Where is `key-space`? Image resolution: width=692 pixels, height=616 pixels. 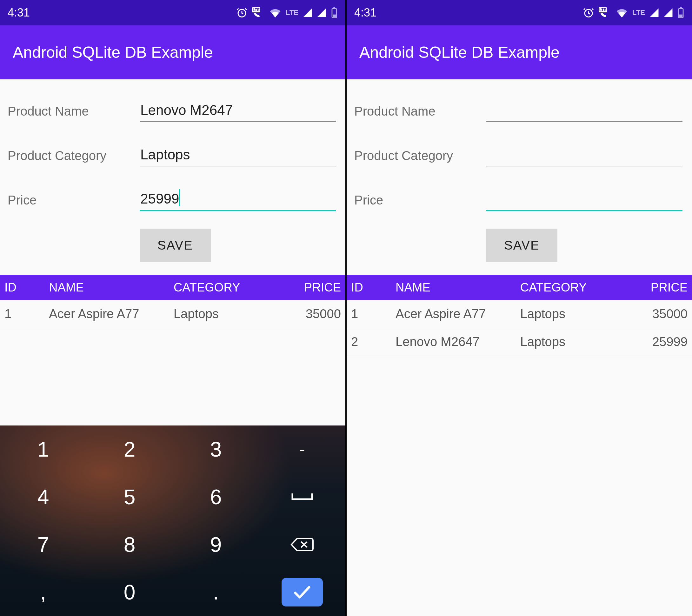 key-space is located at coordinates (302, 497).